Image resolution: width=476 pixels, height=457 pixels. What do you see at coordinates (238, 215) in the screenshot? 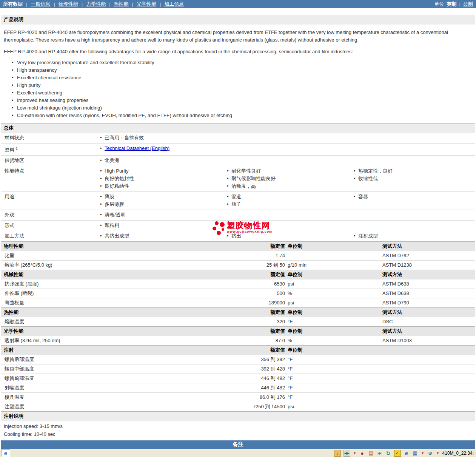
I see `general-row-appearance: 外观 清晰/透明` at bounding box center [238, 215].